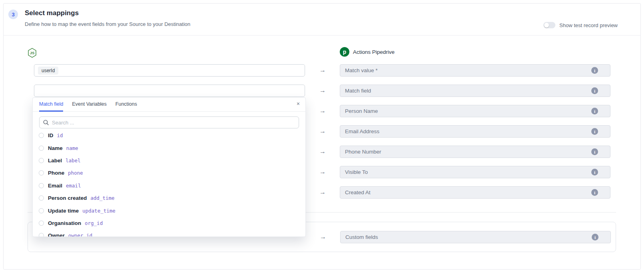 The width and height of the screenshot is (644, 274). I want to click on svg-text: JS, so click(32, 53).